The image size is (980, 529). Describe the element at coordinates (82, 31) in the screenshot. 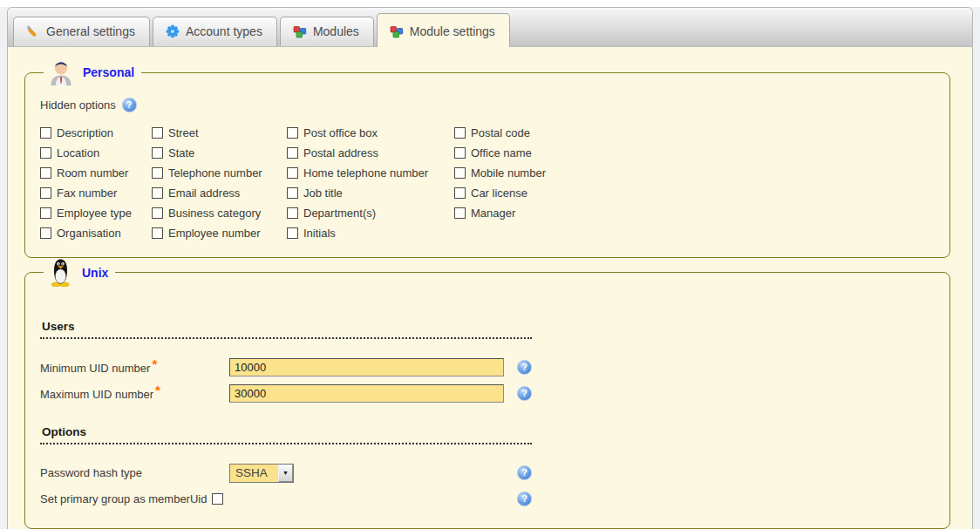

I see `tab-general-settings: General settings` at that location.